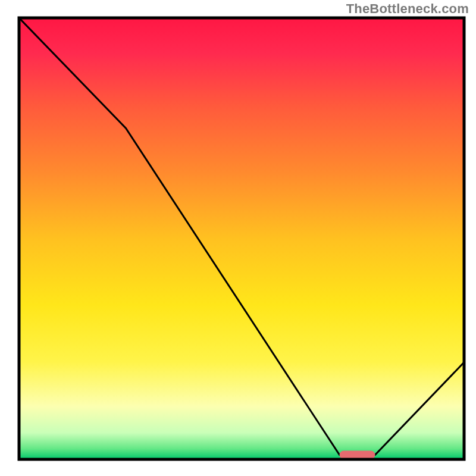  Describe the element at coordinates (358, 455) in the screenshot. I see `optimal-range-highlight` at that location.